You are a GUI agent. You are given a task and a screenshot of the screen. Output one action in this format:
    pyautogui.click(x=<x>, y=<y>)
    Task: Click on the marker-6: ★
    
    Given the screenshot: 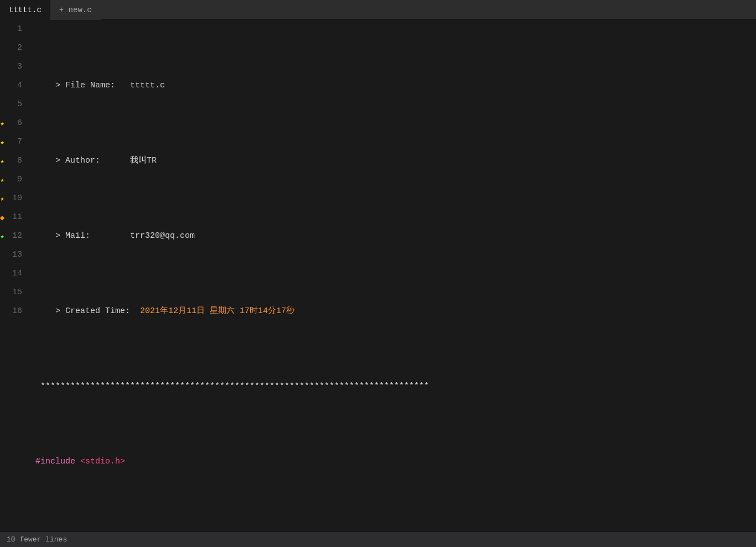 What is the action you would take?
    pyautogui.click(x=2, y=123)
    